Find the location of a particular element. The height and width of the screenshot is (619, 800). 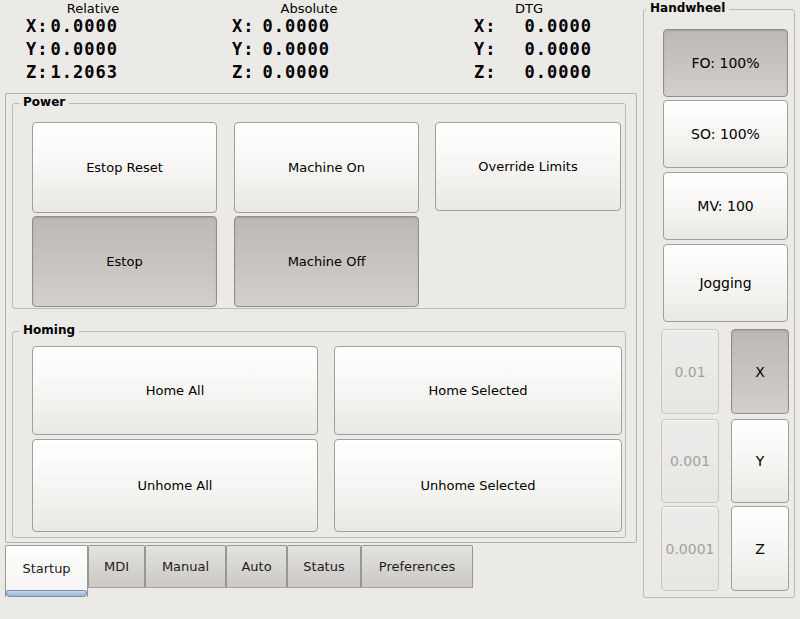

axis-z-button: Z is located at coordinates (760, 548).